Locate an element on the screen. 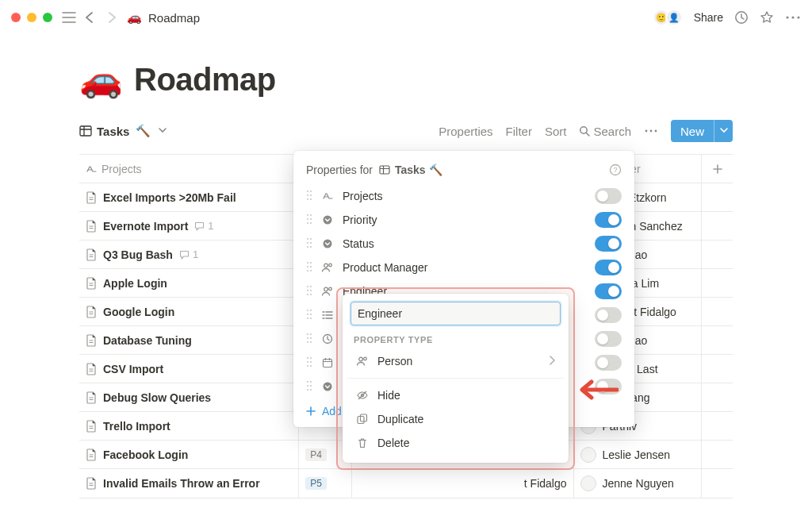 The height and width of the screenshot is (508, 812). cell-title: Apple Login is located at coordinates (189, 283).